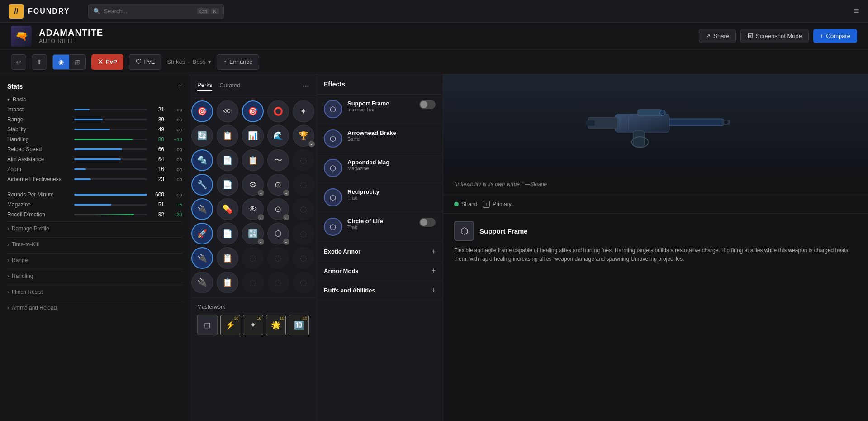  I want to click on armor-mods-section: Armor Mods +, so click(380, 271).